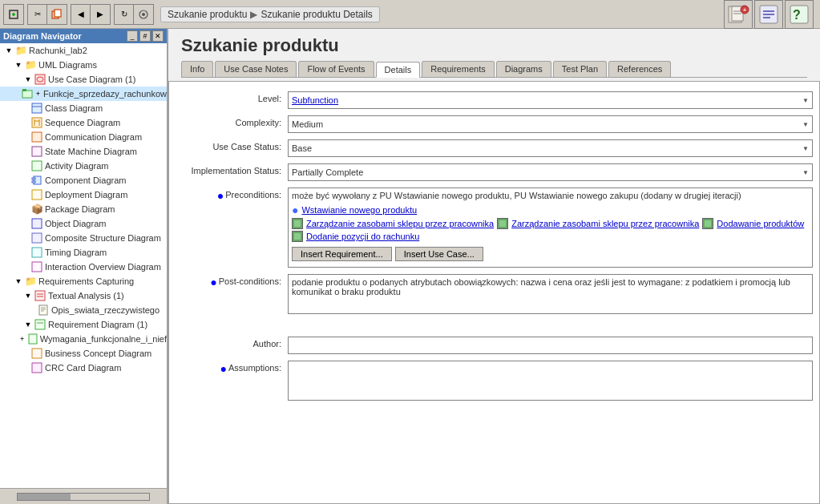 The height and width of the screenshot is (504, 820). What do you see at coordinates (83, 166) in the screenshot?
I see `tree-item-activity: Activity Diagram` at bounding box center [83, 166].